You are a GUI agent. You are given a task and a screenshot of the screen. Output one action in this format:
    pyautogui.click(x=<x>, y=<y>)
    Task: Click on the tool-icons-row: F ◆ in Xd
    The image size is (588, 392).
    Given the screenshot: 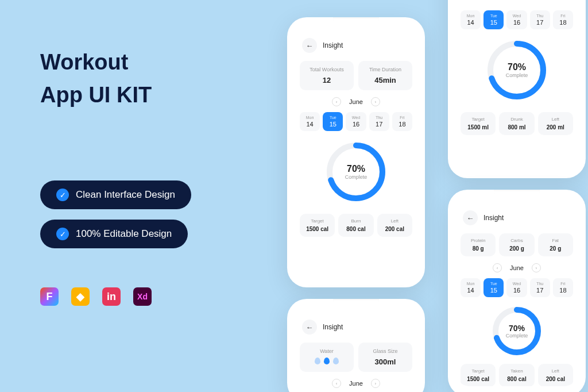 What is the action you would take?
    pyautogui.click(x=144, y=297)
    